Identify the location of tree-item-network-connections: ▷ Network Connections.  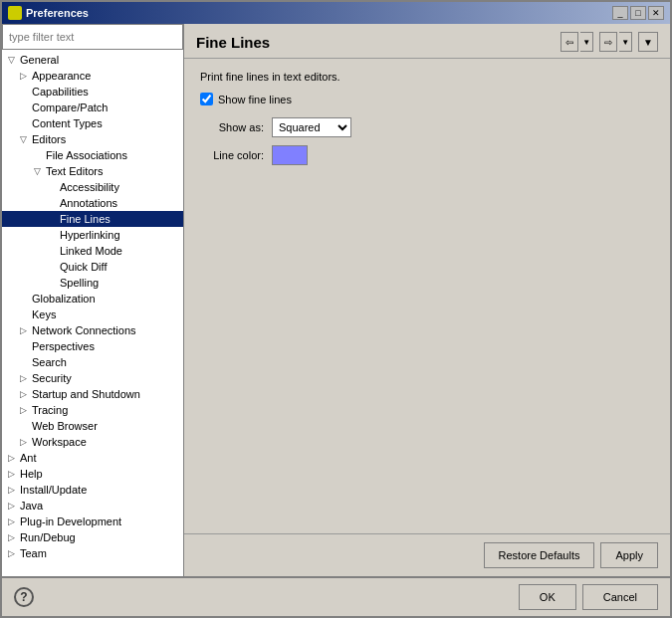
(93, 330).